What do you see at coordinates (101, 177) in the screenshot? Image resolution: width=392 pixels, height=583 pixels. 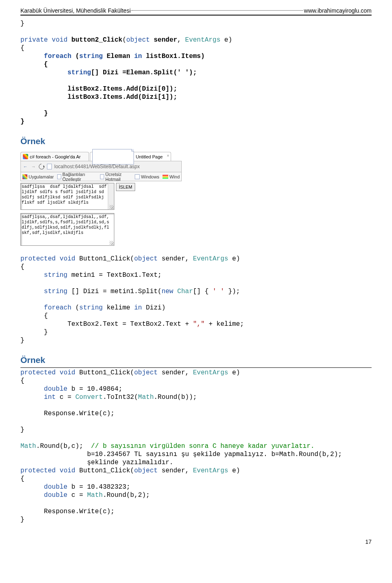 I see `bookmarks-bar: Uygulamalar Bağlantıları Özelleştir Ücre…` at bounding box center [101, 177].